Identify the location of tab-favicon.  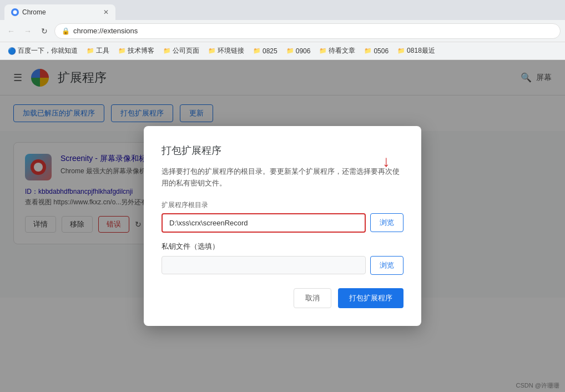
(15, 12).